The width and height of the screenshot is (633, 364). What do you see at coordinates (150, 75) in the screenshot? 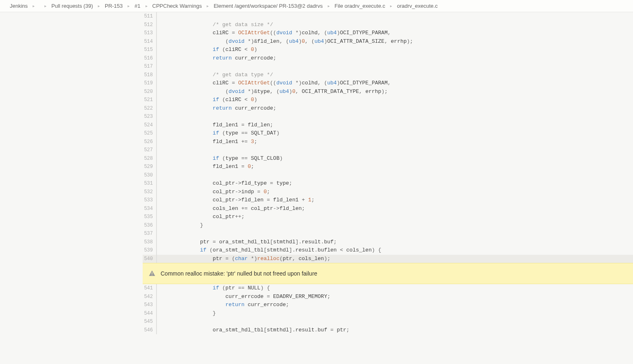
I see `line-number: 518` at bounding box center [150, 75].